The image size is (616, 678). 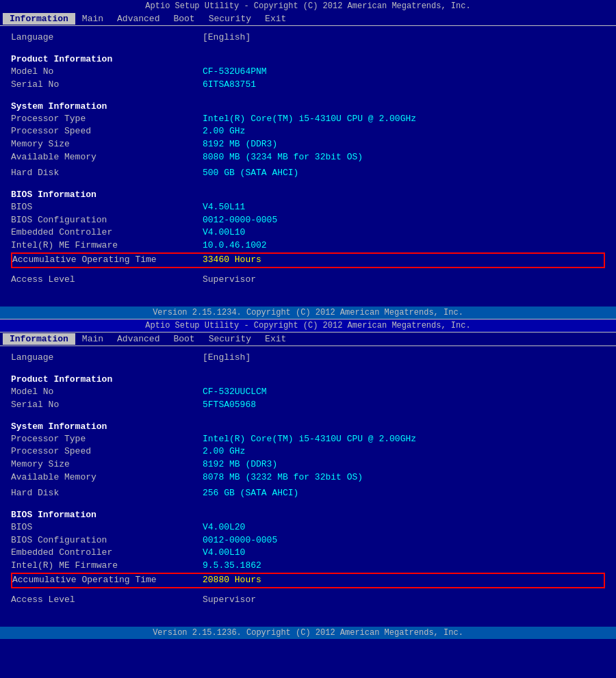 What do you see at coordinates (308, 145) in the screenshot?
I see `memory-size-row-1: Memory Size 8192 MB (DDR3)` at bounding box center [308, 145].